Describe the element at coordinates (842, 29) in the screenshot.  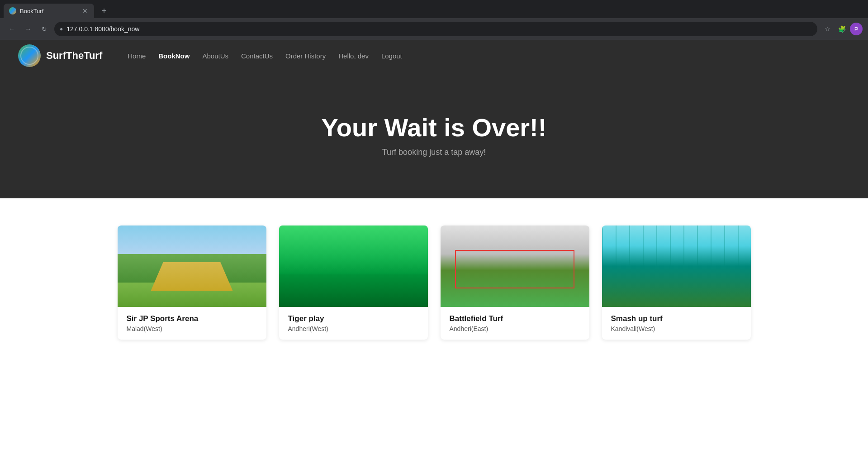
I see `extensions-icon: 🧩` at that location.